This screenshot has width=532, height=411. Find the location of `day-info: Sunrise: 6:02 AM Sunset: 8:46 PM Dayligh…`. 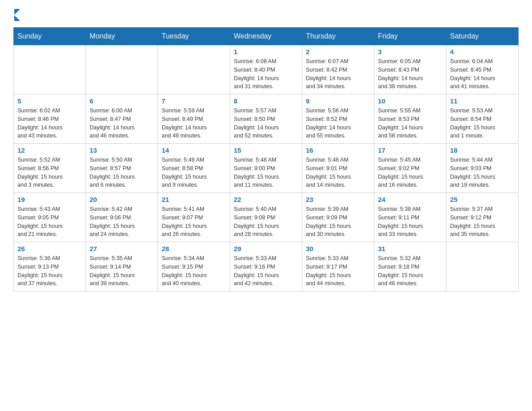

day-info: Sunrise: 6:02 AM Sunset: 8:46 PM Dayligh… is located at coordinates (50, 124).